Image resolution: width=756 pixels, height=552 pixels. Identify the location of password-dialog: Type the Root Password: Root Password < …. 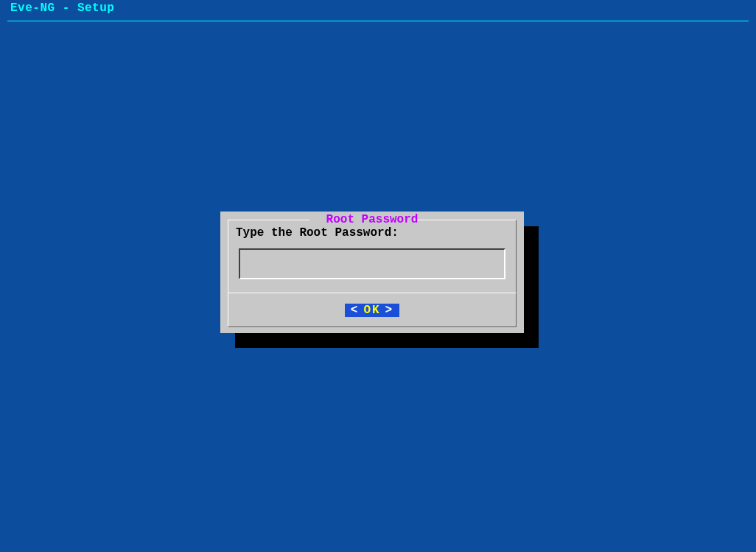
(372, 273).